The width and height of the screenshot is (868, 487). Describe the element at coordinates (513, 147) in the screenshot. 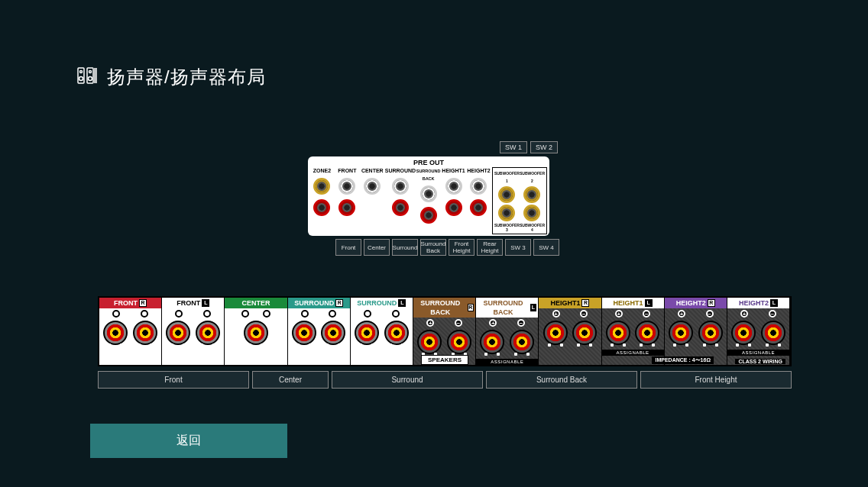

I see `sw1-button: SW 1` at that location.